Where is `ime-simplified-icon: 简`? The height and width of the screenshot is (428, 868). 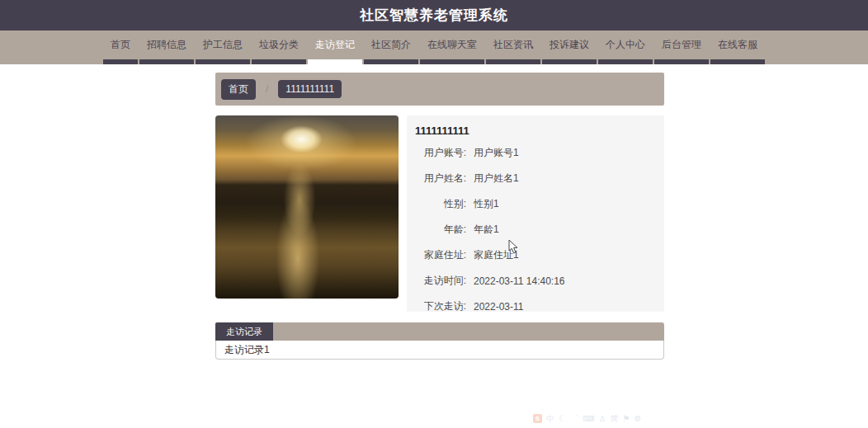
ime-simplified-icon: 简 is located at coordinates (615, 419).